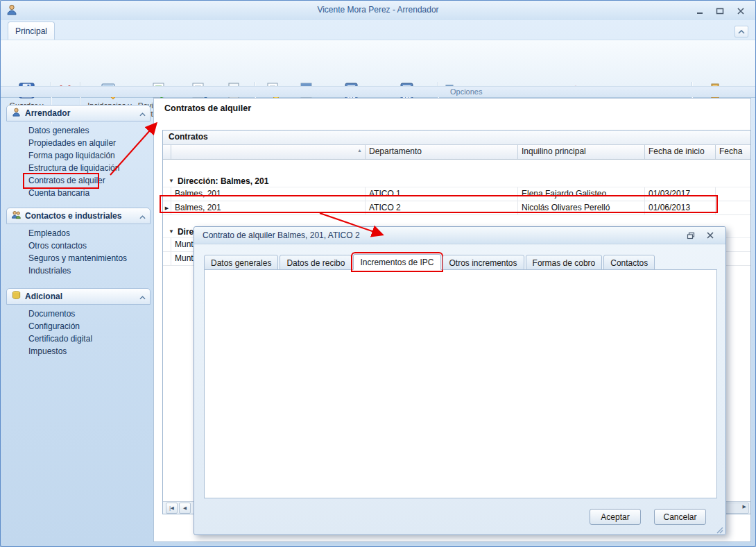 This screenshot has width=756, height=547. I want to click on cell-fecha-inicio: 01/03/2017, so click(680, 194).